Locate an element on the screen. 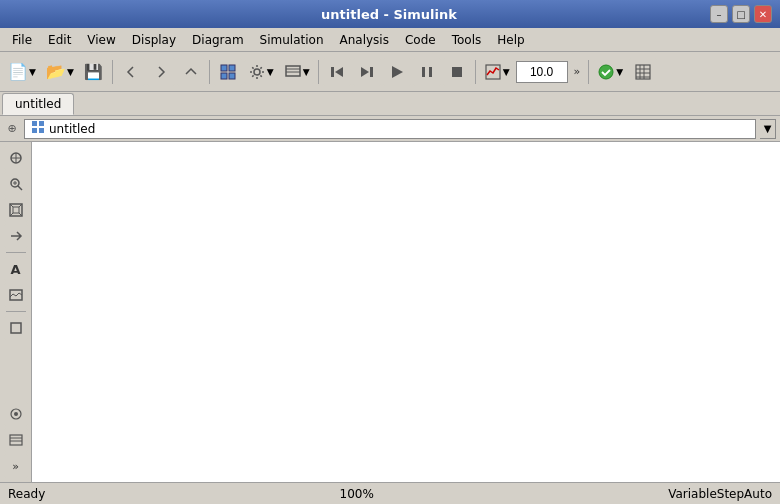 The height and width of the screenshot is (504, 780). left-toolbar: A is located at coordinates (16, 312).